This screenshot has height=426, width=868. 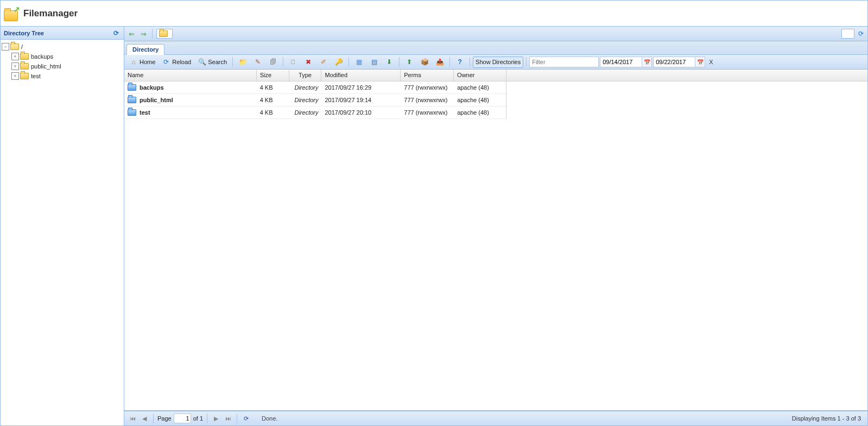 What do you see at coordinates (361, 87) in the screenshot?
I see `row-modified: 2017/09/27 16:29` at bounding box center [361, 87].